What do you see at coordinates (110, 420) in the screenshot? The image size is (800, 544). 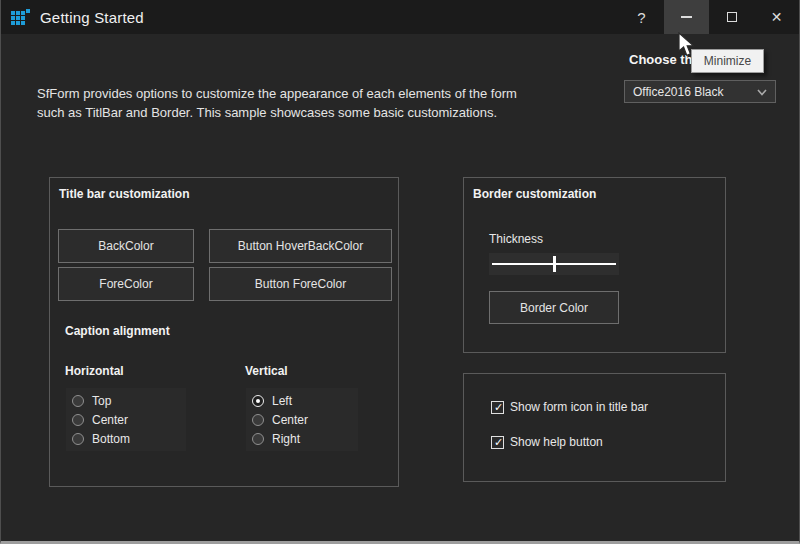 I see `radio-center-horizontal-label: Center` at bounding box center [110, 420].